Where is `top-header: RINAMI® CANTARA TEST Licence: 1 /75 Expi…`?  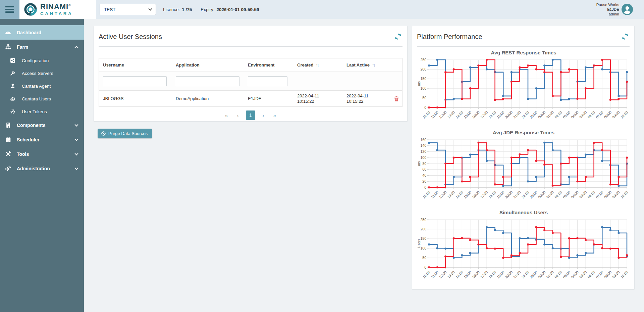
top-header: RINAMI® CANTARA TEST Licence: 1 /75 Expi… is located at coordinates (322, 9).